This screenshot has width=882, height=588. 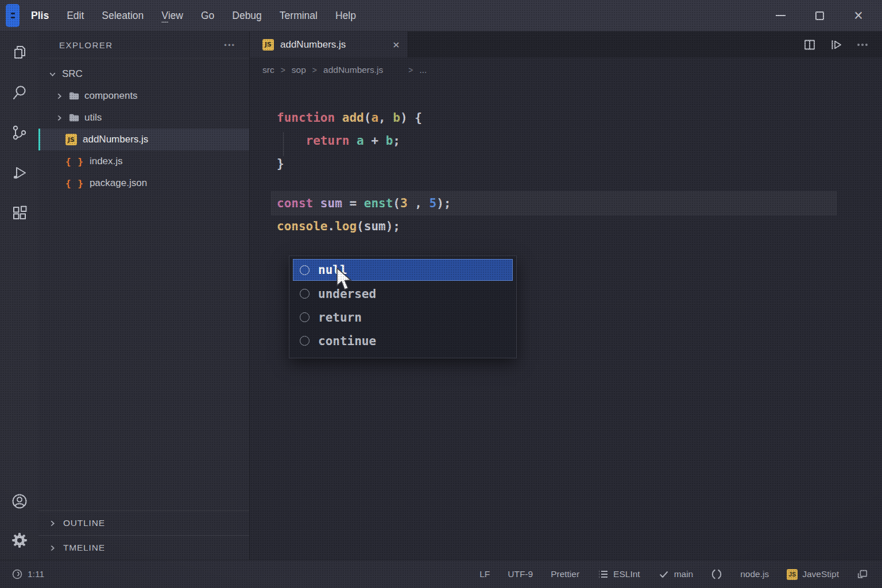 What do you see at coordinates (20, 213) in the screenshot?
I see `activity-extensions-button` at bounding box center [20, 213].